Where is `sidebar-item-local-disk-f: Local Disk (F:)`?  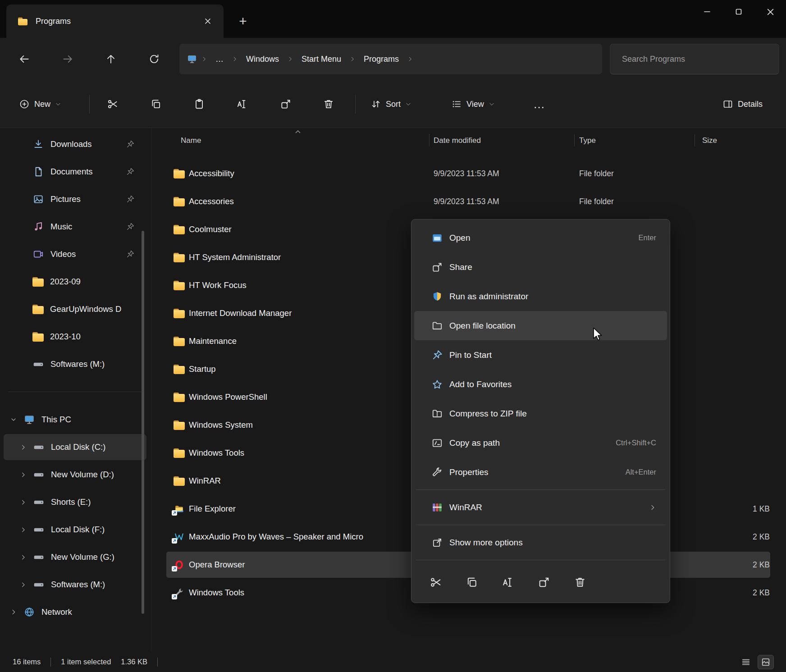 sidebar-item-local-disk-f: Local Disk (F:) is located at coordinates (75, 530).